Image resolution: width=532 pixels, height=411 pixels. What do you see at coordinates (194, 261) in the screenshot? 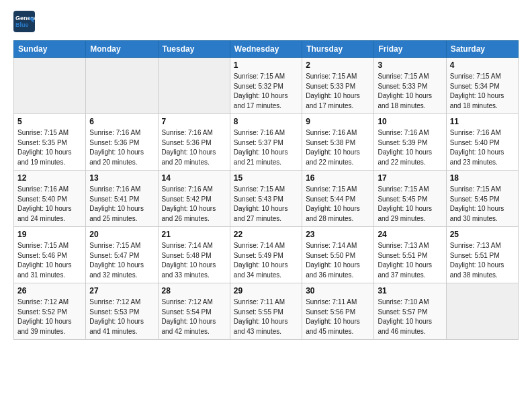
I see `day-info: Sunrise: 7:14 AMSunset: 5:48 PMDaylight:…` at bounding box center [194, 261].